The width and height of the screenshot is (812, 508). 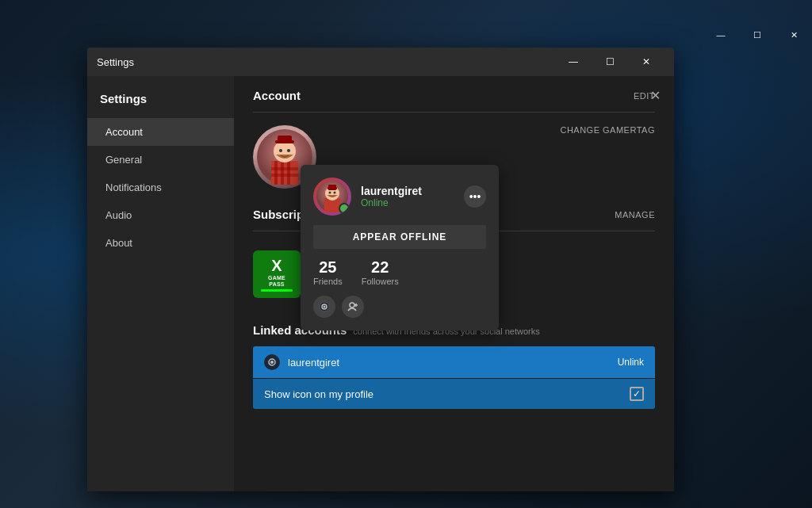 I want to click on linked-accounts-section: Linked accounts connect with friends acr…, so click(x=454, y=366).